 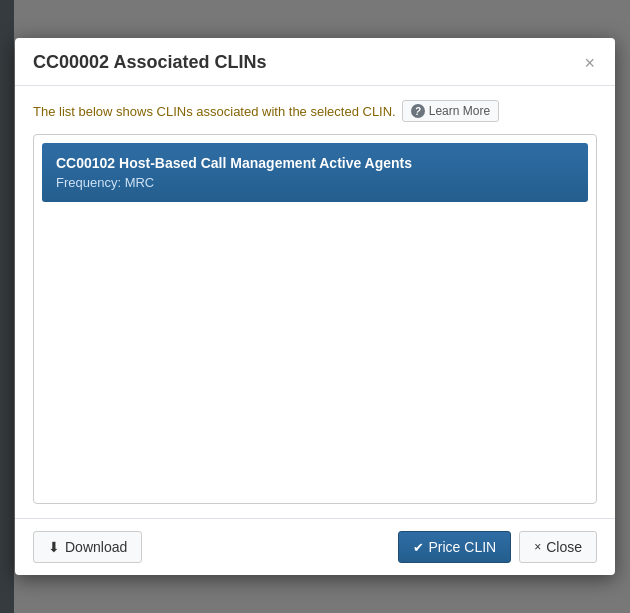 What do you see at coordinates (455, 547) in the screenshot?
I see `price-clin-button: ✔ Price CLIN` at bounding box center [455, 547].